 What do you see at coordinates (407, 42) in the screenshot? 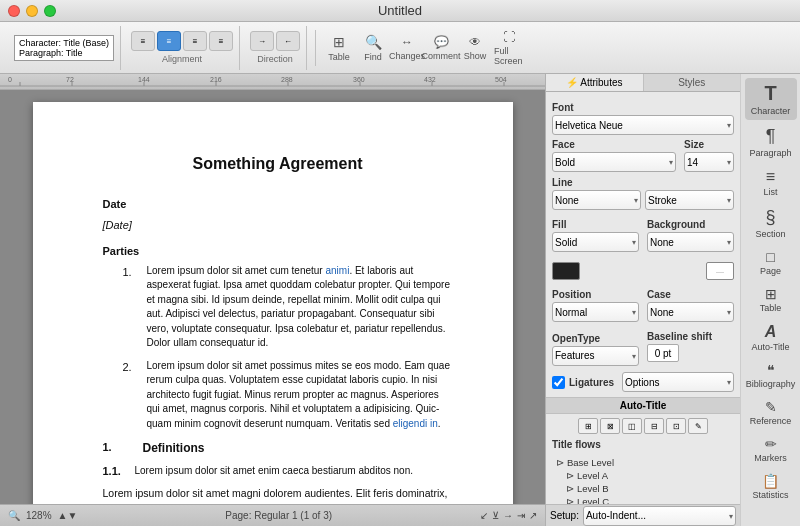
I see `changes-icon: ↔` at bounding box center [407, 42].